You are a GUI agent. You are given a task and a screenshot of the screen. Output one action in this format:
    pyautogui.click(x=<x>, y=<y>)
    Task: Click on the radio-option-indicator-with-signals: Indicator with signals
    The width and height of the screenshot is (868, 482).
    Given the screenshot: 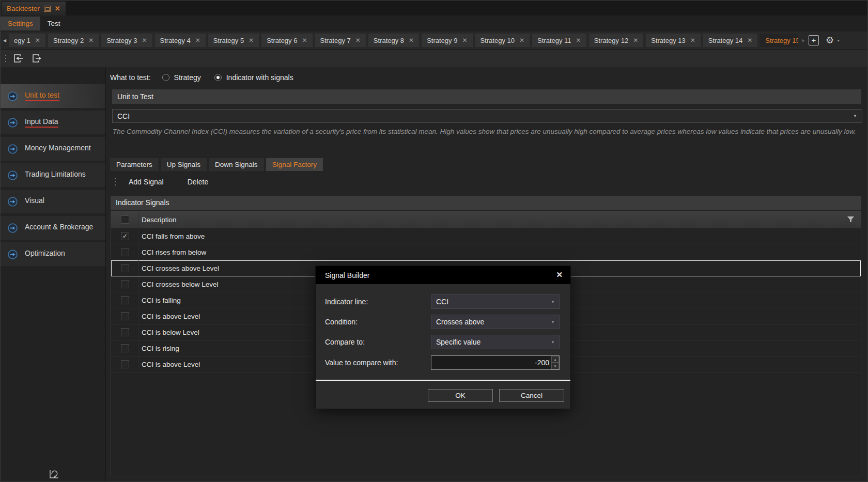 What is the action you would take?
    pyautogui.click(x=254, y=77)
    